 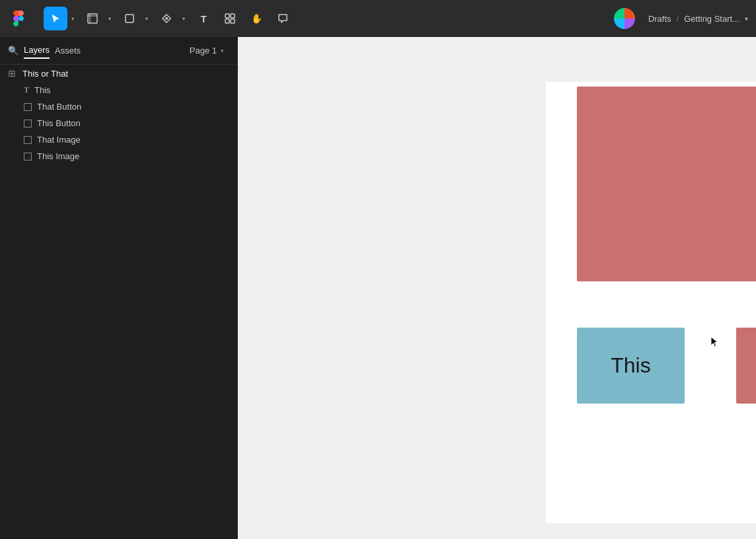 I want to click on layer-group-this-or-that: ⊞ This or That, so click(x=119, y=73).